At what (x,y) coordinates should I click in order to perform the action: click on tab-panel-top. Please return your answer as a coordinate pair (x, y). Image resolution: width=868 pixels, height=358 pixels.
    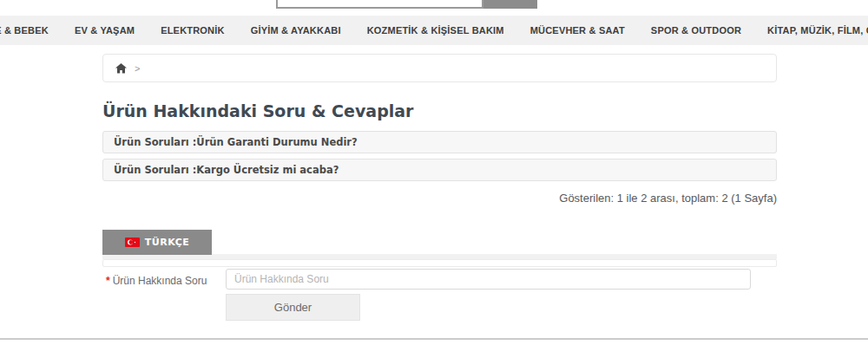
    Looking at the image, I should click on (439, 264).